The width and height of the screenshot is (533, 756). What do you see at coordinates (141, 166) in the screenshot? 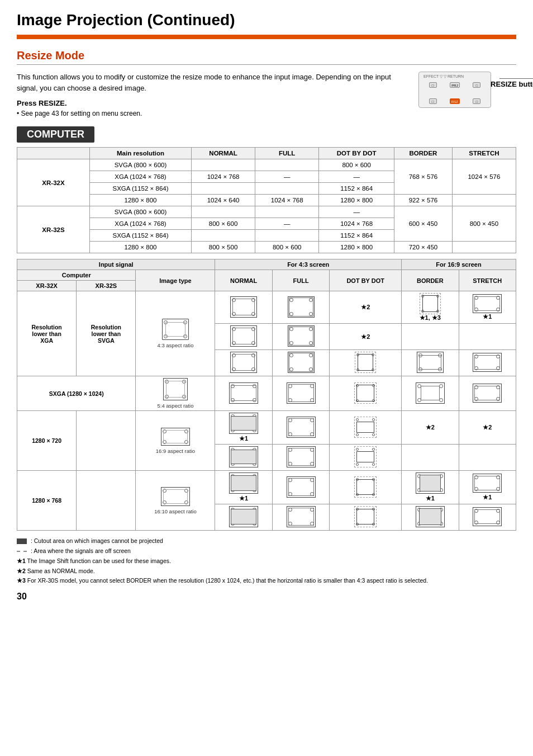
I see `res-svga: SVGA (800 × 600)` at bounding box center [141, 166].